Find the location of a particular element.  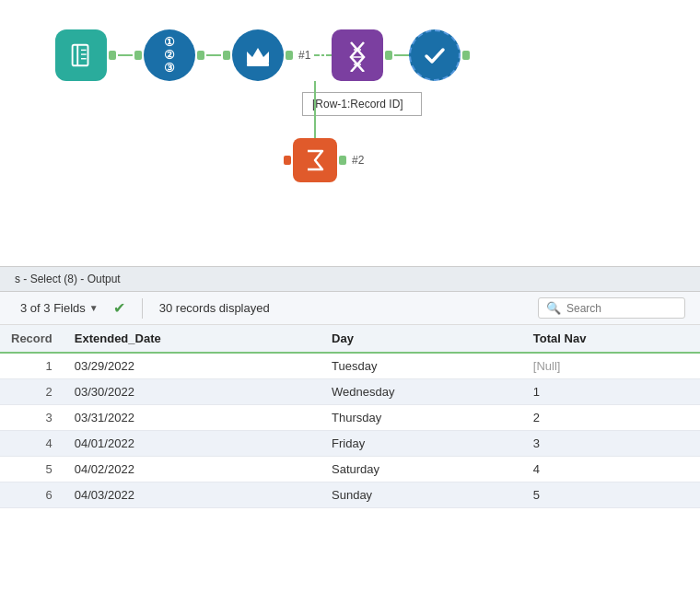

search-icon: 🔍 is located at coordinates (554, 308).